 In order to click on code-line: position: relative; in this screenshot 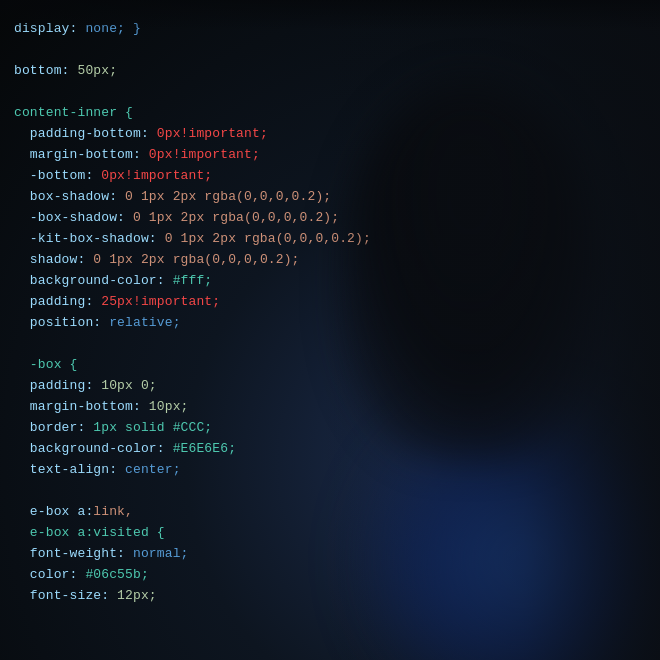, I will do `click(337, 322)`.